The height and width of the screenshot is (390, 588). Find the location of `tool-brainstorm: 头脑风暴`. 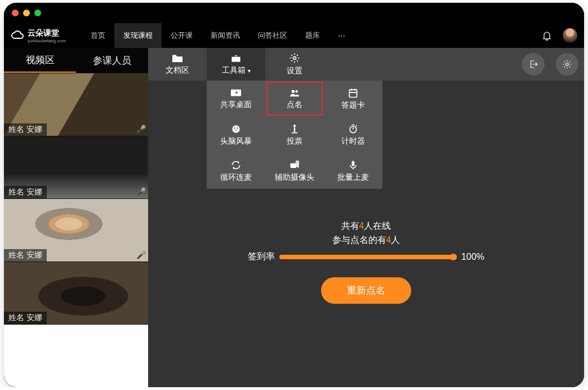

tool-brainstorm: 头脑风暴 is located at coordinates (236, 135).